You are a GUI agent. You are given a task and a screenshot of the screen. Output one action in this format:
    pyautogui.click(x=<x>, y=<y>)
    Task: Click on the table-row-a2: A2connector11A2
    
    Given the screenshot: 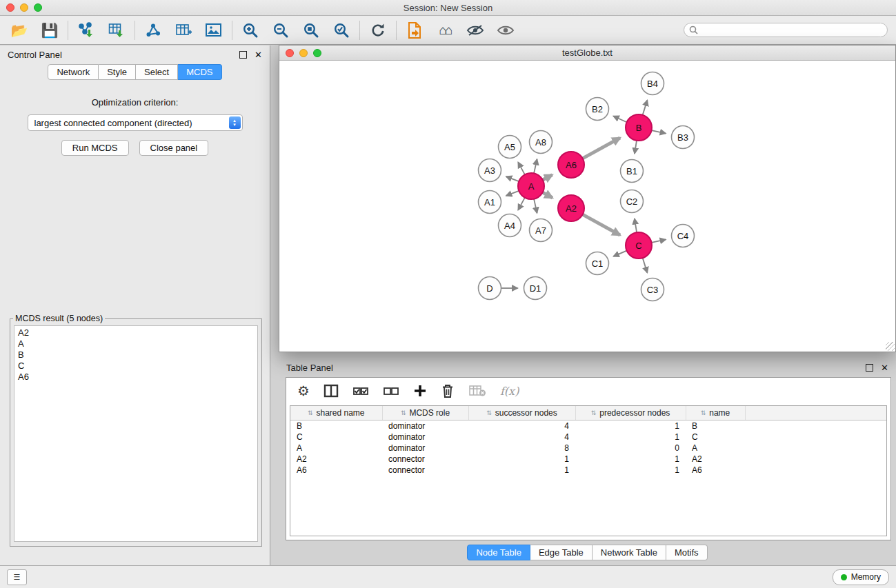 What is the action you would take?
    pyautogui.click(x=588, y=459)
    